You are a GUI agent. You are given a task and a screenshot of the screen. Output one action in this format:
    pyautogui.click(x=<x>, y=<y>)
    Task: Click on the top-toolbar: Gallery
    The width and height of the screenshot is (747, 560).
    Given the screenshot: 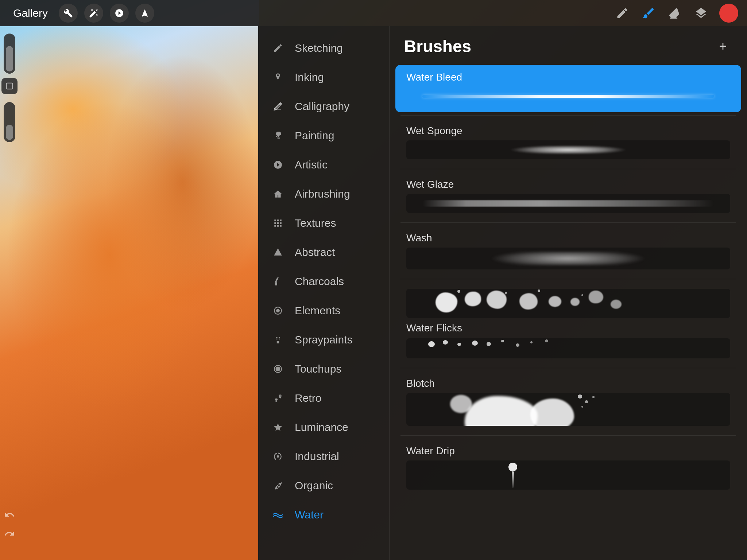 What is the action you would take?
    pyautogui.click(x=374, y=13)
    